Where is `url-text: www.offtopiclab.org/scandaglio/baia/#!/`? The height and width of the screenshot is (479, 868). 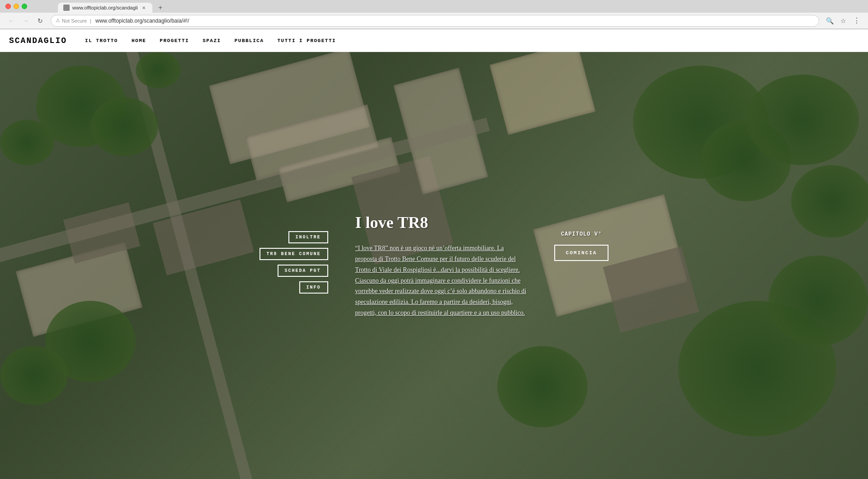 url-text: www.offtopiclab.org/scandaglio/baia/#!/ is located at coordinates (455, 21).